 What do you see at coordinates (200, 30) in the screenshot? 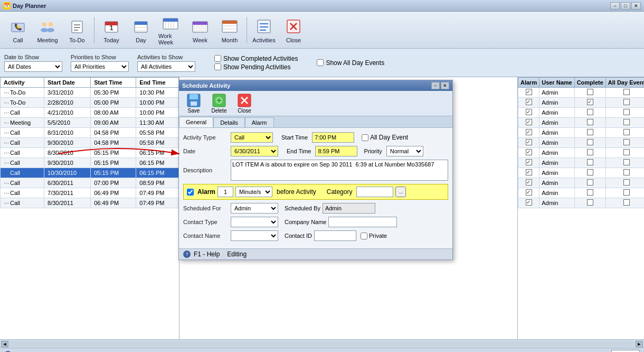
I see `toolbar-week-button: Week` at bounding box center [200, 30].